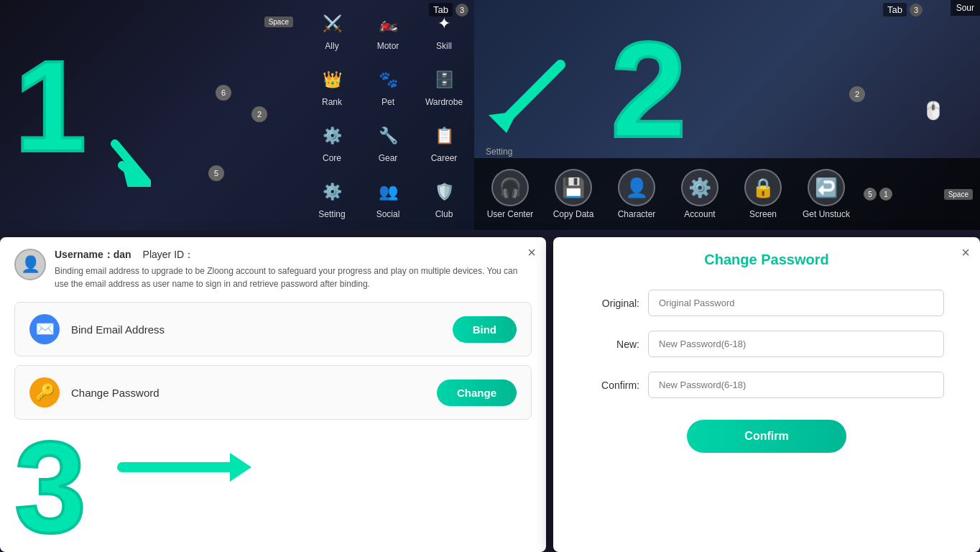  Describe the element at coordinates (870, 194) in the screenshot. I see `badge-5-right: 5` at that location.